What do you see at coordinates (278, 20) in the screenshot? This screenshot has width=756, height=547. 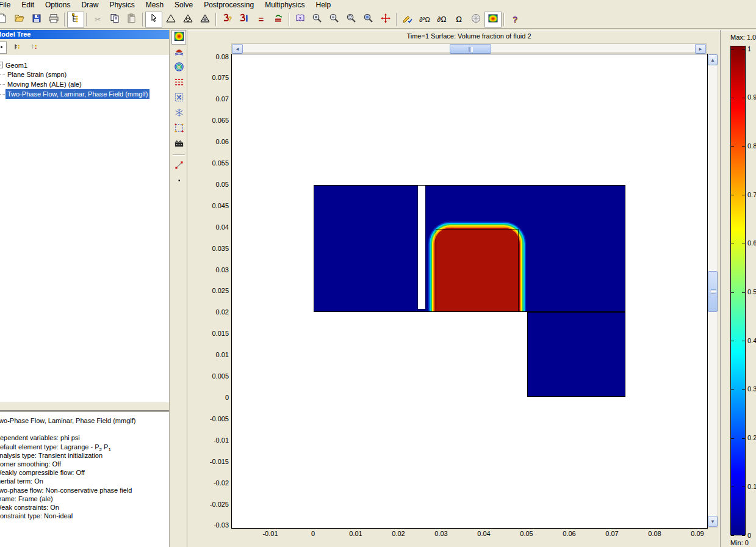 I see `restart-button` at bounding box center [278, 20].